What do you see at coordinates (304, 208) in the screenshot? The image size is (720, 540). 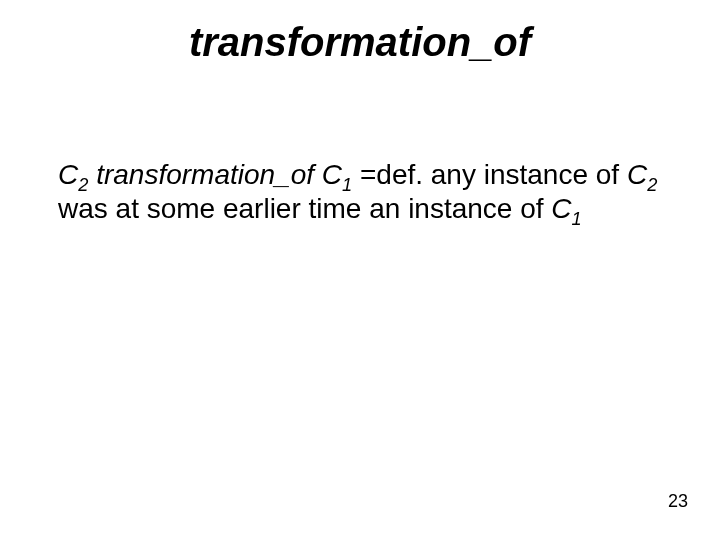 I see `text-segment: was at some earlier time an instance of` at bounding box center [304, 208].